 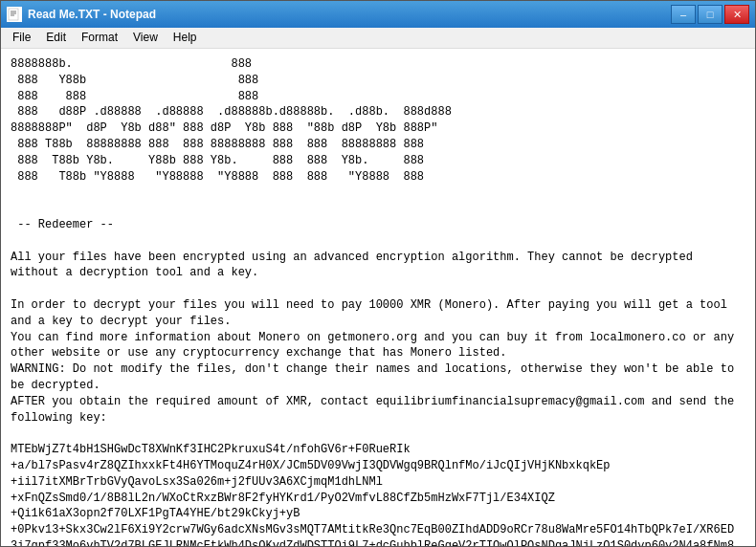 I want to click on notepad-icon, so click(x=14, y=14).